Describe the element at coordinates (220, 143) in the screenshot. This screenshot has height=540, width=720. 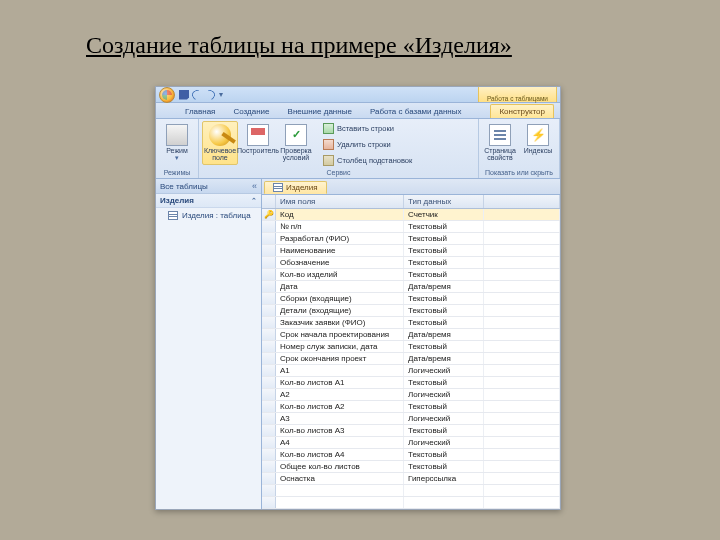
I see `primary-key-button: Ключевое поле` at that location.